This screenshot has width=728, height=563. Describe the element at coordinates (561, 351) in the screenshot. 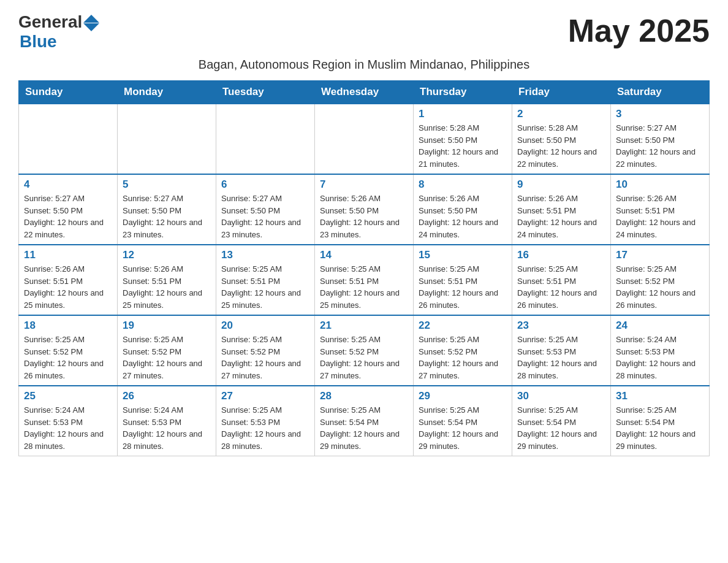

I see `calendar-cell: 23Sunrise: 5:25 AM Sunset: 5:53 PM Dayli…` at that location.